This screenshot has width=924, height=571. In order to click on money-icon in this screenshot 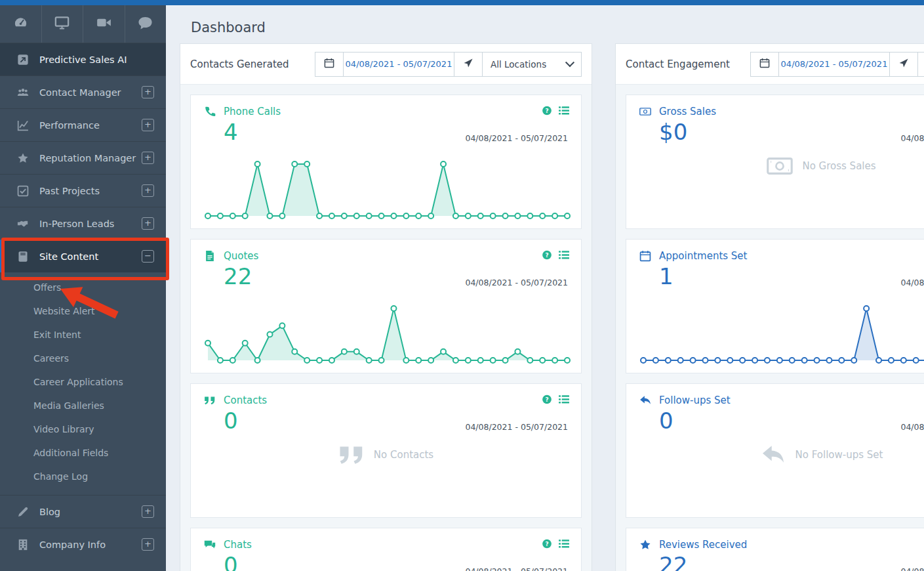, I will do `click(780, 166)`.